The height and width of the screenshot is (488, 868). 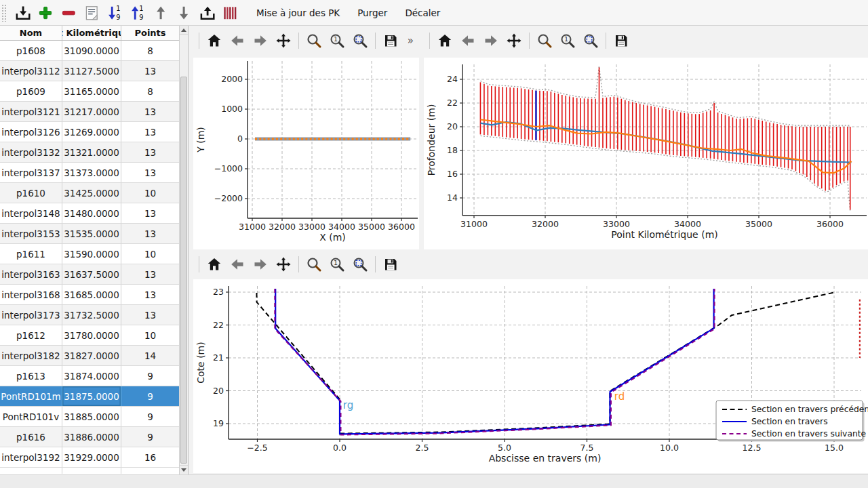 I want to click on table-row: p161231780.000010, so click(x=90, y=336).